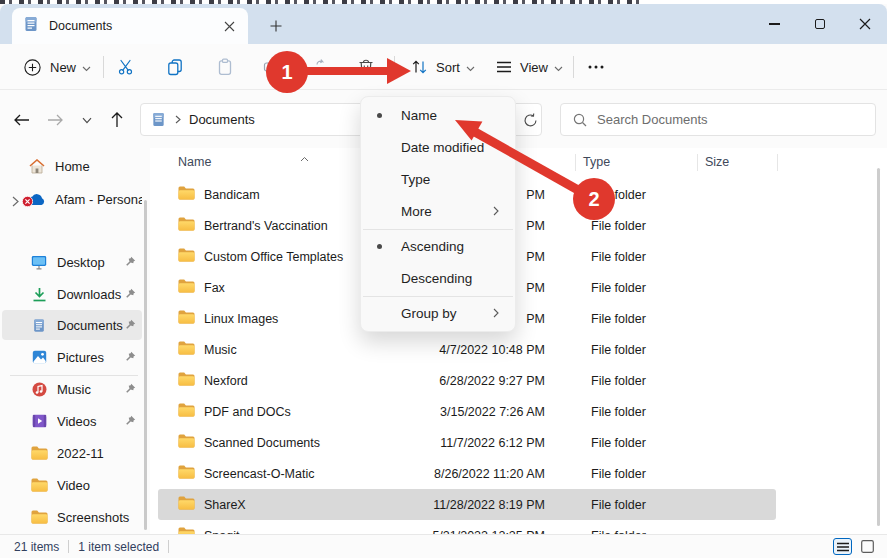 This screenshot has height=558, width=887. I want to click on refresh-button, so click(530, 120).